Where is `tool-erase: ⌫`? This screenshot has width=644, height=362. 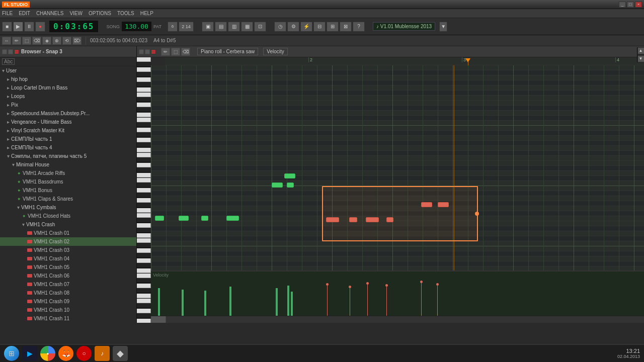
tool-erase: ⌫ is located at coordinates (37, 41).